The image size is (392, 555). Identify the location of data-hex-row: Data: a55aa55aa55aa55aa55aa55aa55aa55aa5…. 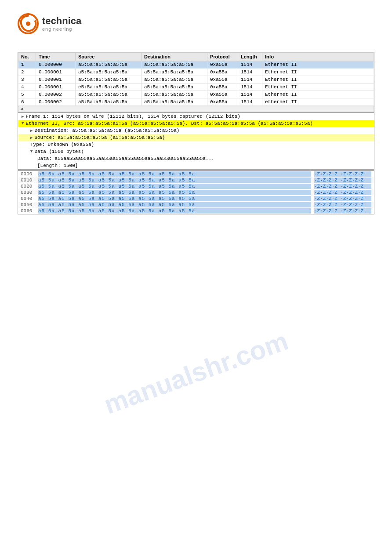
(196, 159).